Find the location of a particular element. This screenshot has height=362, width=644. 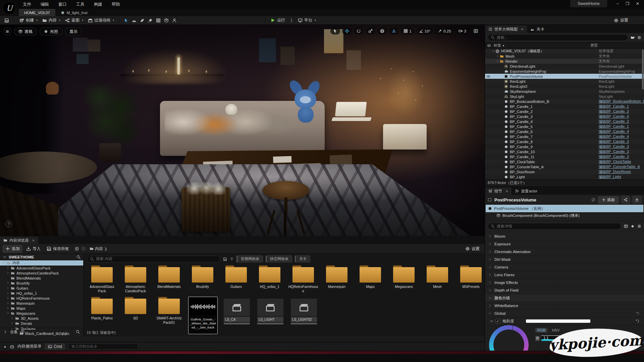

outliner-row: BP_Candle_6编辑BP_Candle_4 is located at coordinates (565, 131).